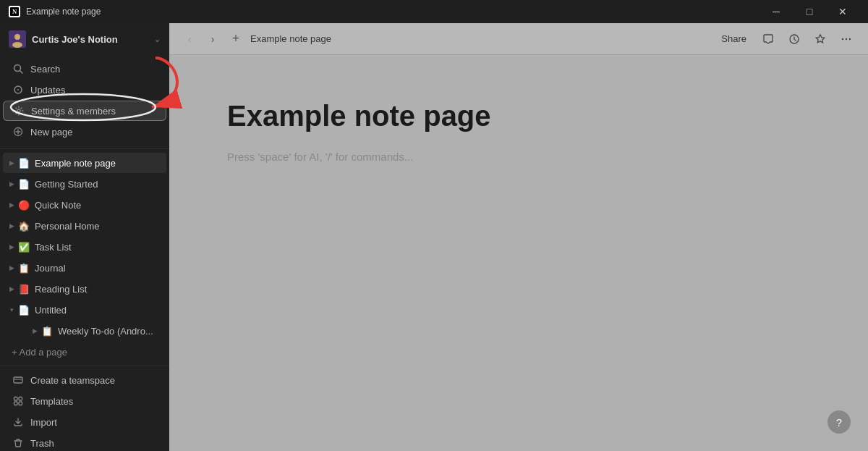  I want to click on page-icon: 🏠, so click(24, 226).